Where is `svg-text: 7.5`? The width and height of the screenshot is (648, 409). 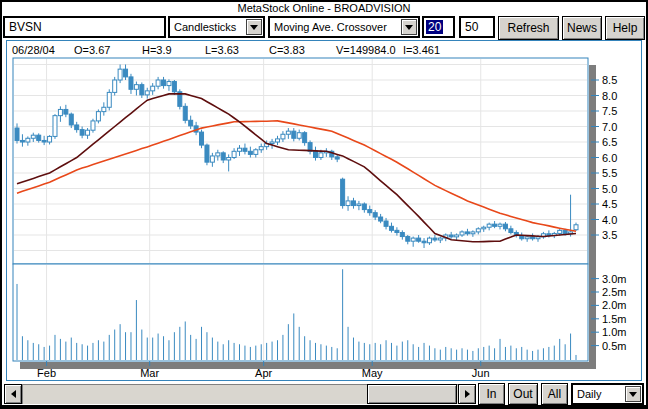
svg-text: 7.5 is located at coordinates (610, 111).